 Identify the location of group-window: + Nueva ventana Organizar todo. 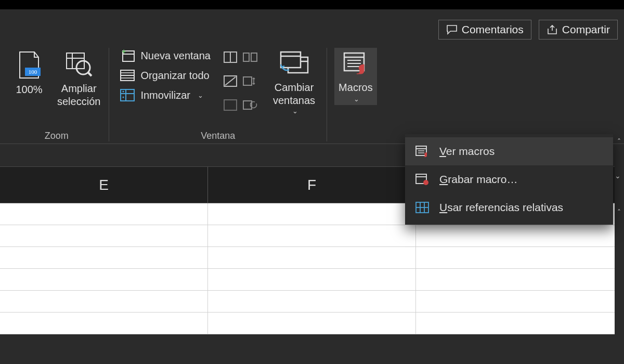
(218, 95).